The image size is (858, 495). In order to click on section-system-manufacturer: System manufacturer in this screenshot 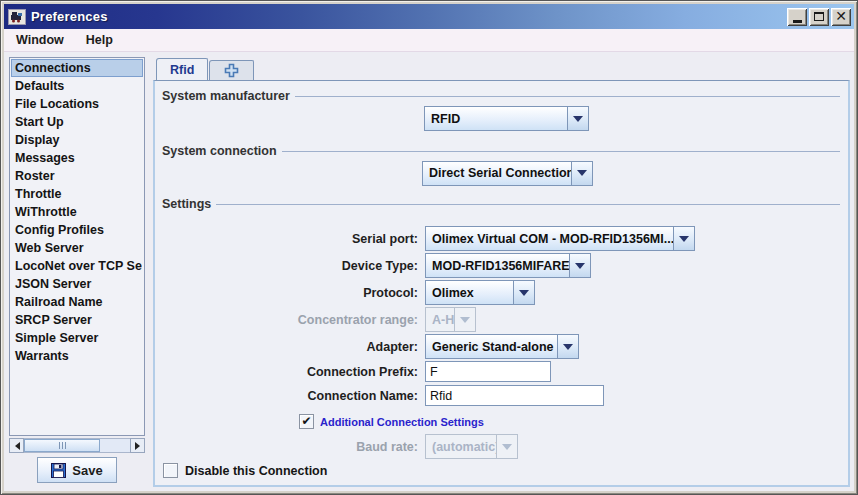, I will do `click(501, 96)`.